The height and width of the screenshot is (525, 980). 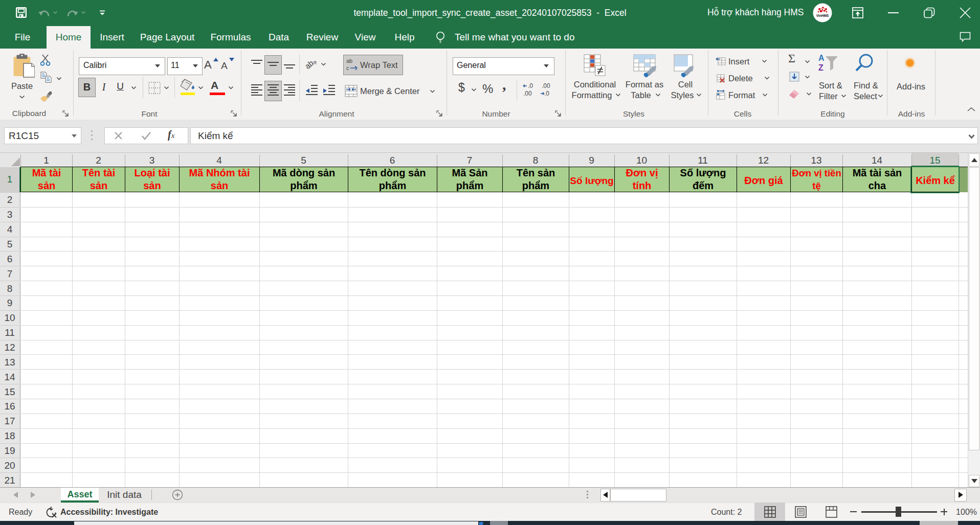 What do you see at coordinates (348, 68) in the screenshot?
I see `svg-text: c` at bounding box center [348, 68].